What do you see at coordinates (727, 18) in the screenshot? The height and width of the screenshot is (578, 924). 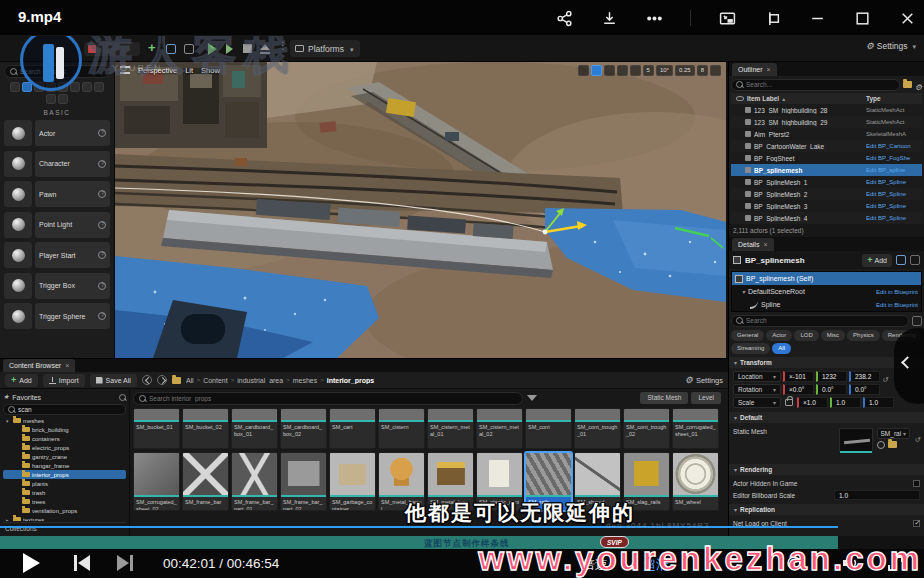 I see `mini-player-icon` at bounding box center [727, 18].